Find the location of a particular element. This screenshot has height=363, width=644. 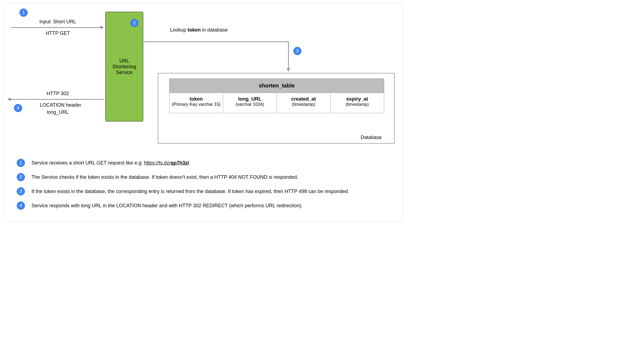

database-label: Database is located at coordinates (371, 138).